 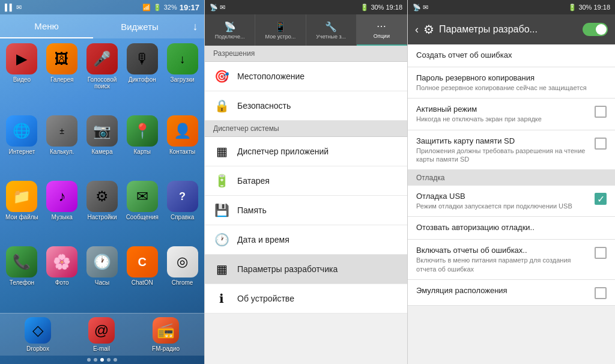 What do you see at coordinates (183, 77) in the screenshot?
I see `app-download: ↓ Загрузки` at bounding box center [183, 77].